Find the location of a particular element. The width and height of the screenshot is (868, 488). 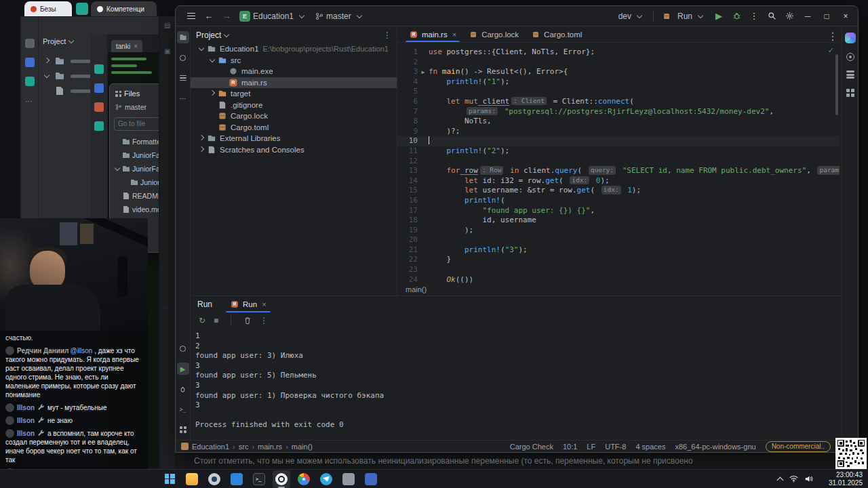

code-line: 3▶fn main() -> Result<(), Error>{ is located at coordinates (618, 72).